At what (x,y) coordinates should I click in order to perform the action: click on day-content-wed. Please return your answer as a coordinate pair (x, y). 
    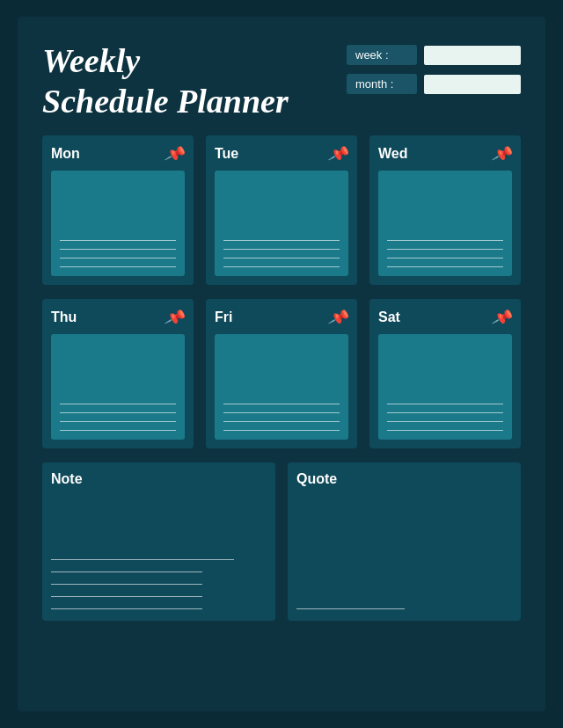
    Looking at the image, I should click on (445, 223).